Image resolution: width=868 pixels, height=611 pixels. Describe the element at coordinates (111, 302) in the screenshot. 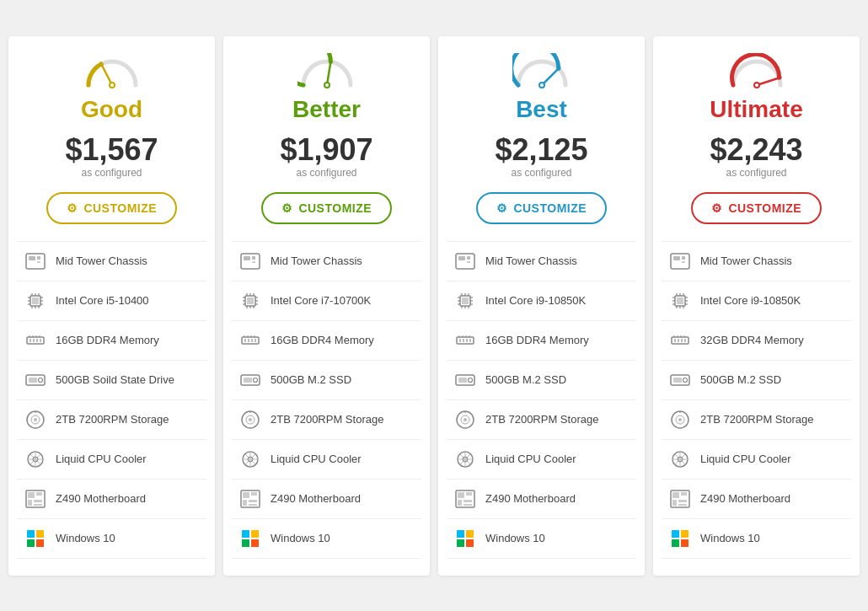

I see `spec-item: Intel Core i5-10400` at that location.